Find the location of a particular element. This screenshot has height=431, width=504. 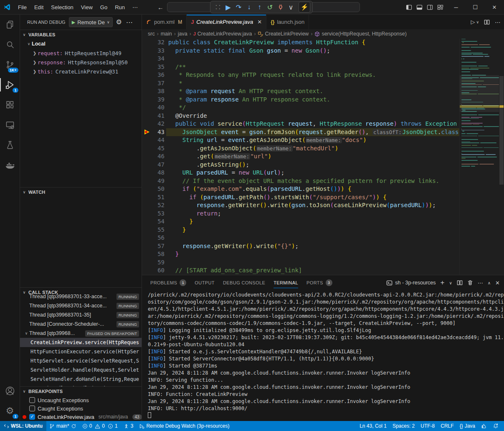

menu-file: File is located at coordinates (23, 8).